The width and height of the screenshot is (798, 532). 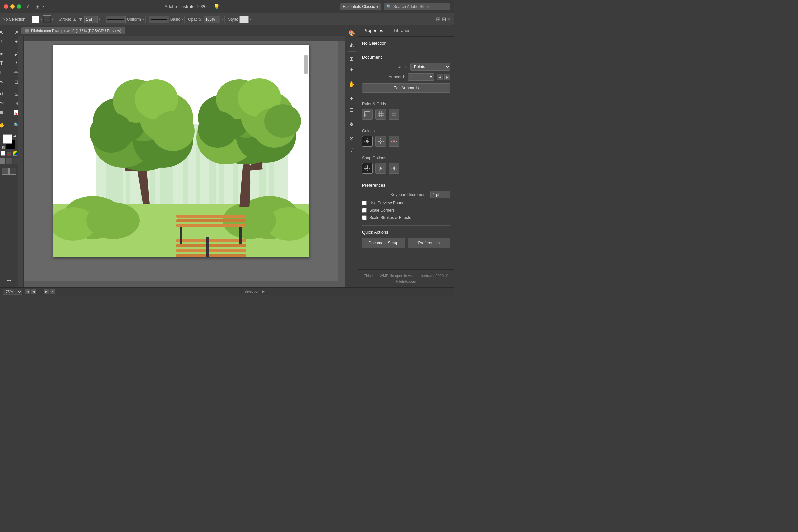 What do you see at coordinates (14, 54) in the screenshot?
I see `brush-tool: 🖌` at bounding box center [14, 54].